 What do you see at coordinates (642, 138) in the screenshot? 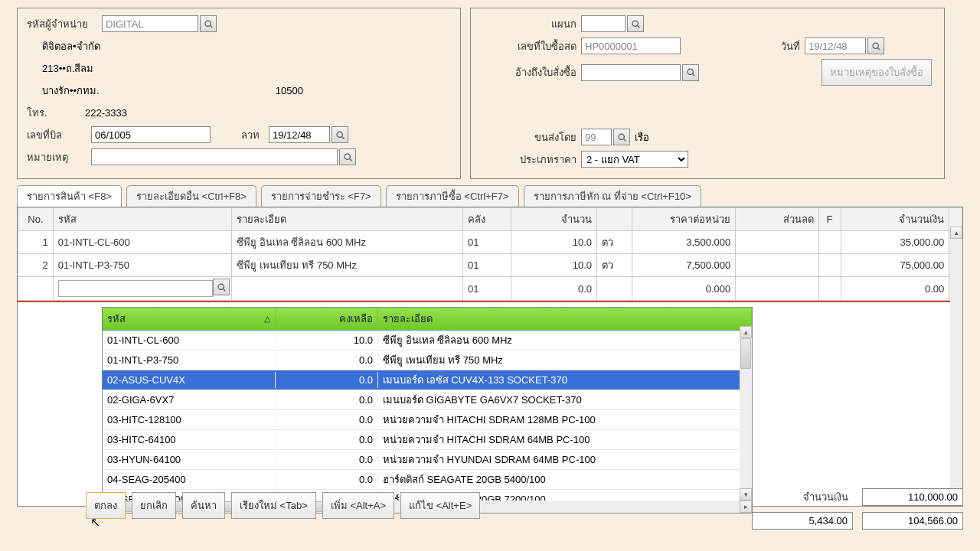
I see `ship-text: เรือ` at bounding box center [642, 138].